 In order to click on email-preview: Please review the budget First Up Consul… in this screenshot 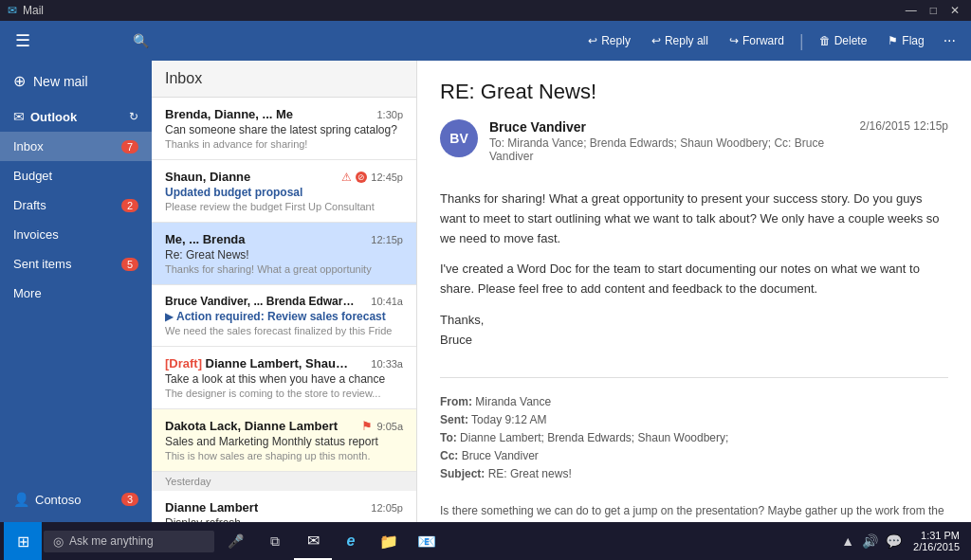, I will do `click(284, 207)`.